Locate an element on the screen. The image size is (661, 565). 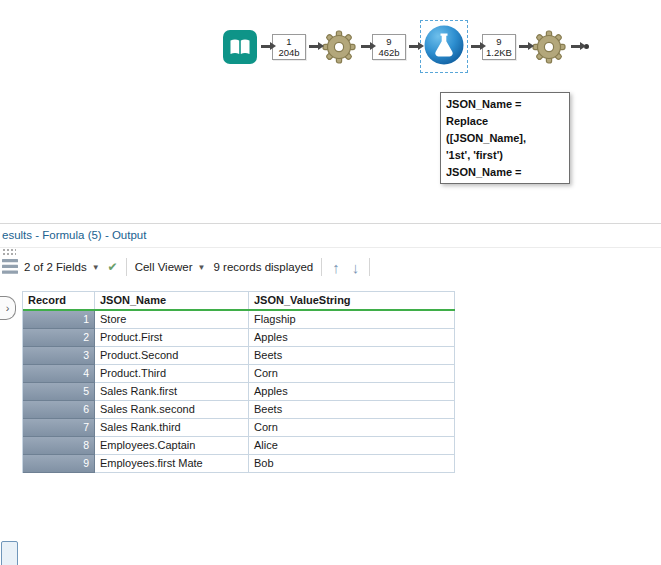
tooltip-line: Replace is located at coordinates (505, 122).